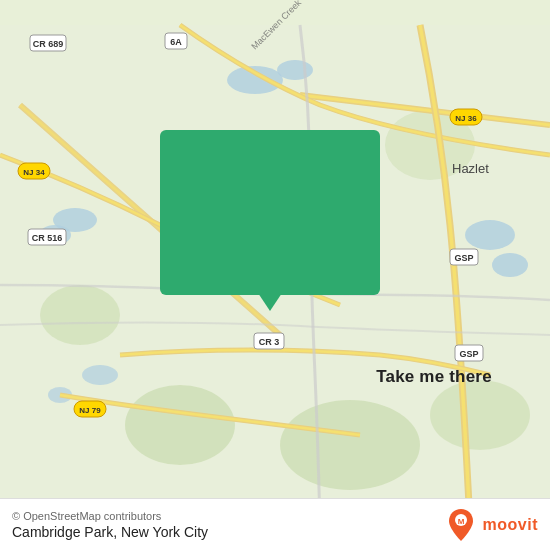 The width and height of the screenshot is (550, 550). What do you see at coordinates (270, 342) in the screenshot?
I see `svg-text: CR 3` at bounding box center [270, 342].